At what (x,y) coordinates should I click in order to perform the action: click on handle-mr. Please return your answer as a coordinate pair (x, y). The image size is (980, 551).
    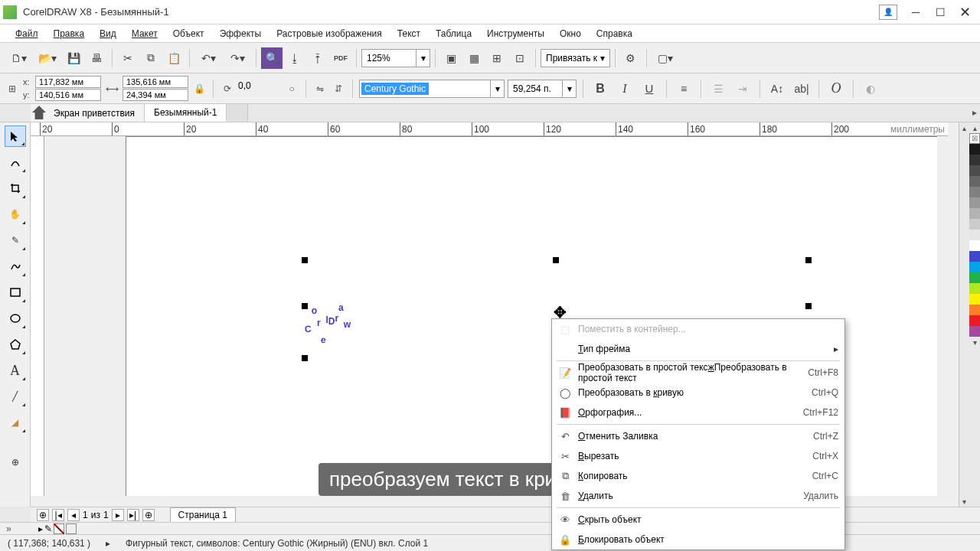
    Looking at the image, I should click on (808, 306).